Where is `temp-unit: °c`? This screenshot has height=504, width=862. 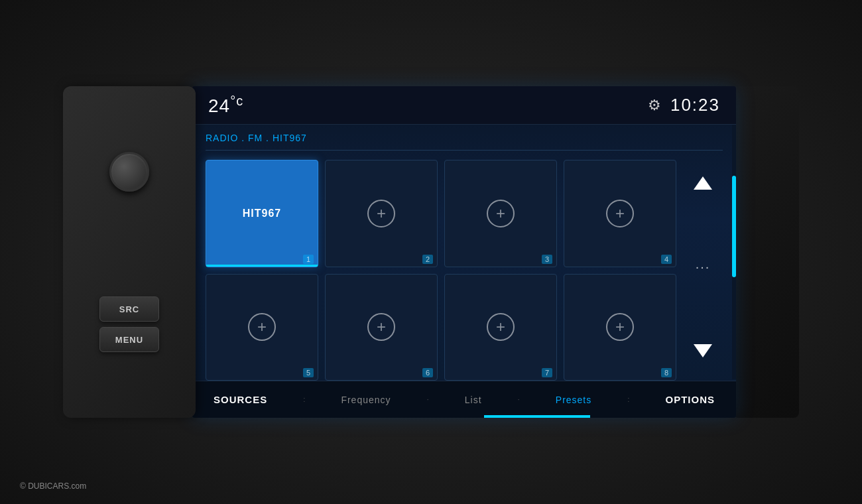
temp-unit: °c is located at coordinates (237, 101).